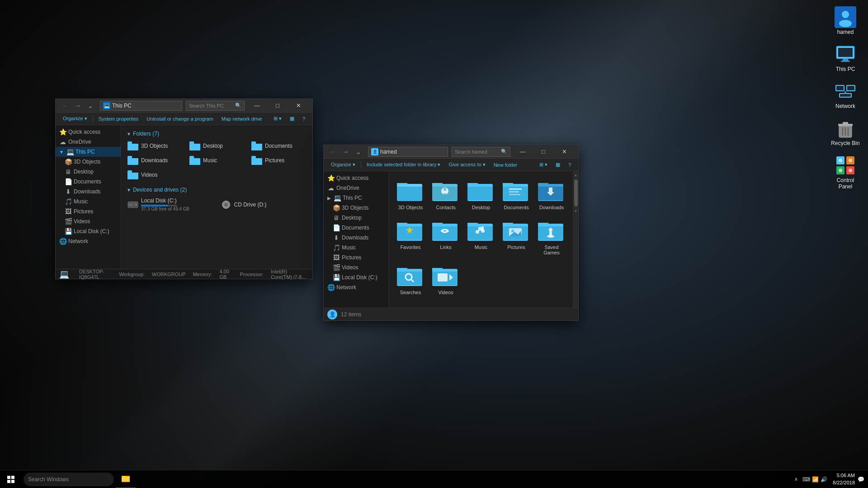  What do you see at coordinates (576, 239) in the screenshot?
I see `hamed-scrollbar: ▲ ▼` at bounding box center [576, 239].